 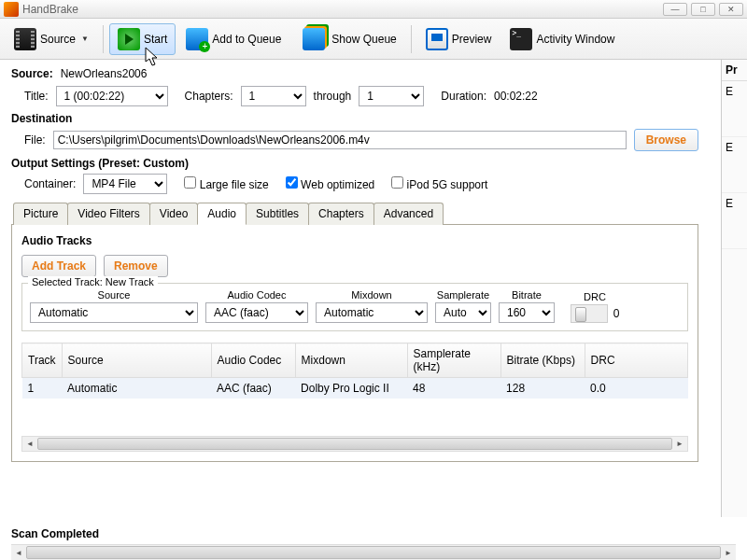 What do you see at coordinates (372, 295) in the screenshot?
I see `col-mixdown: Mixdown` at bounding box center [372, 295].